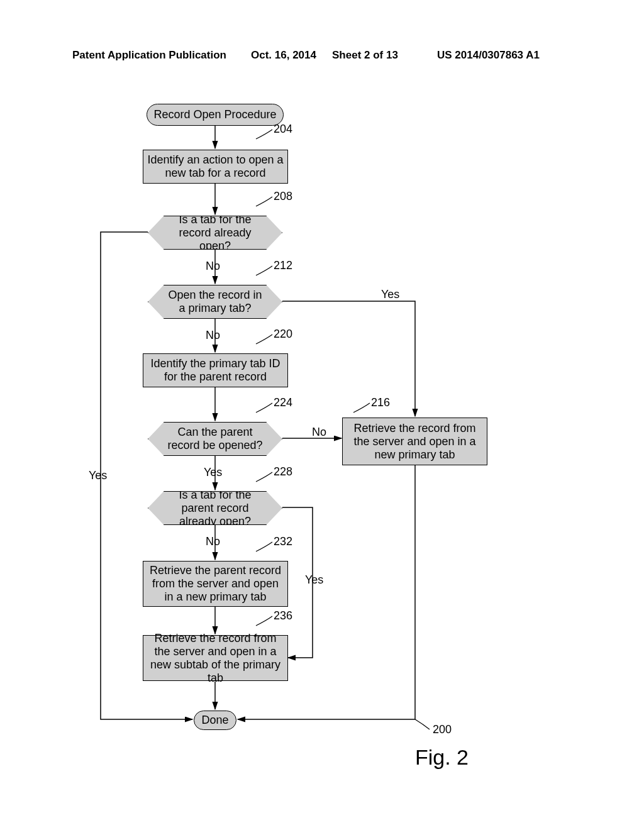 The width and height of the screenshot is (644, 830). Describe the element at coordinates (215, 658) in the screenshot. I see `process-236: Retrieve the record from the server and …` at that location.